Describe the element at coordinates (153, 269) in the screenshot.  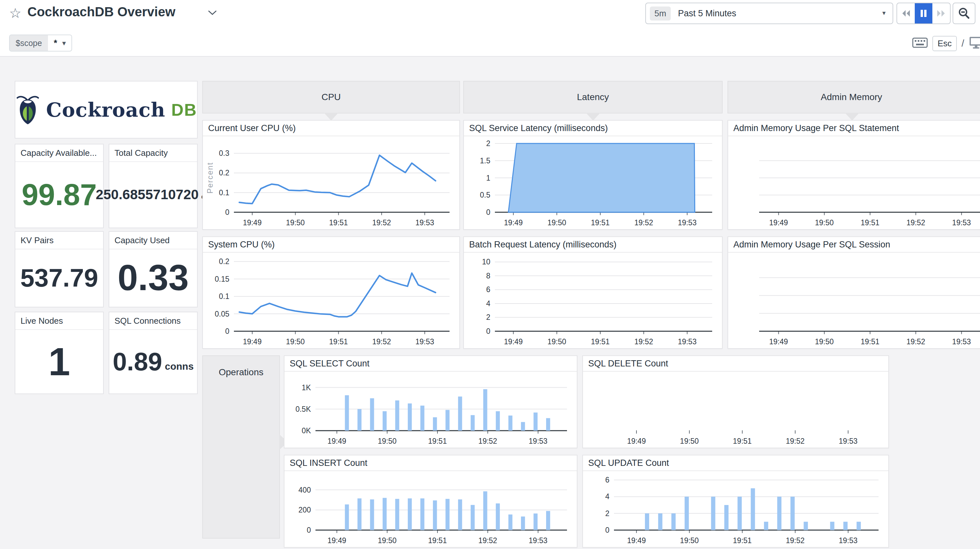
I see `stat-widget-capacity-used: Capacity Used 0.33` at that location.